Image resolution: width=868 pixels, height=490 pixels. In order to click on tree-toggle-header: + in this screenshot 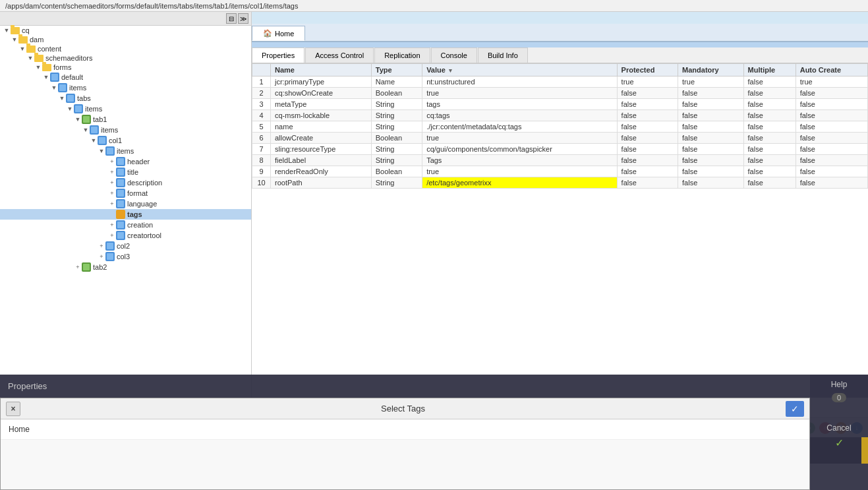, I will do `click(112, 162)`.